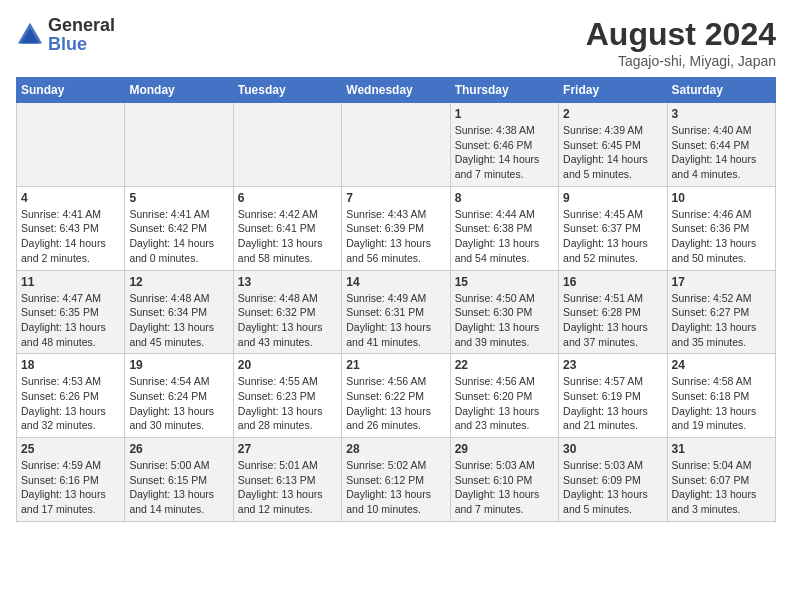  Describe the element at coordinates (70, 449) in the screenshot. I see `day-number: 25` at that location.